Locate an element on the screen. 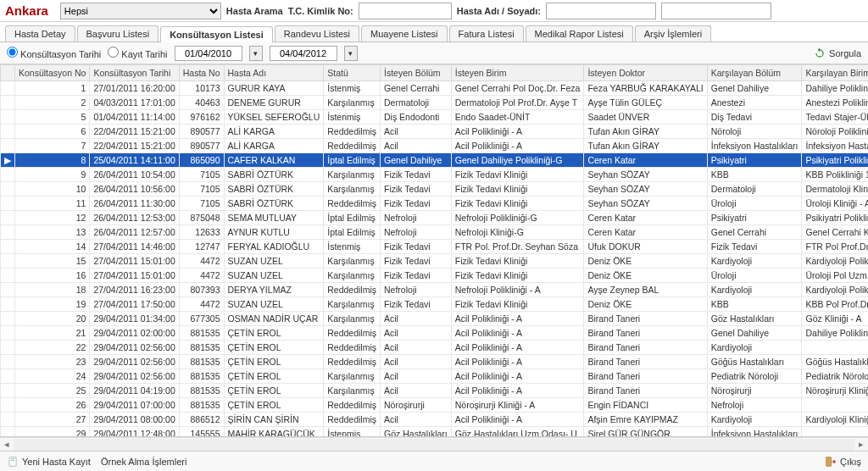 This screenshot has height=471, width=868. date-to-picker-icon: ▾ is located at coordinates (351, 53).